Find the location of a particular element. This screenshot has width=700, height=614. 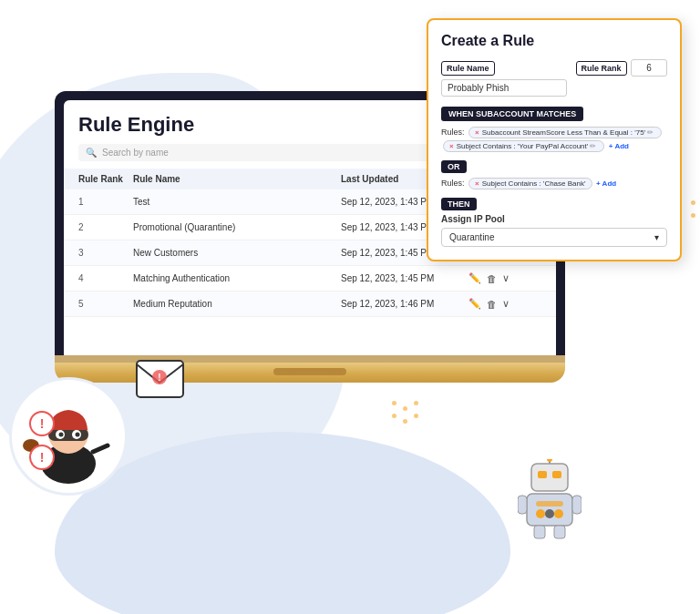

close-icon-2: × is located at coordinates (452, 146).